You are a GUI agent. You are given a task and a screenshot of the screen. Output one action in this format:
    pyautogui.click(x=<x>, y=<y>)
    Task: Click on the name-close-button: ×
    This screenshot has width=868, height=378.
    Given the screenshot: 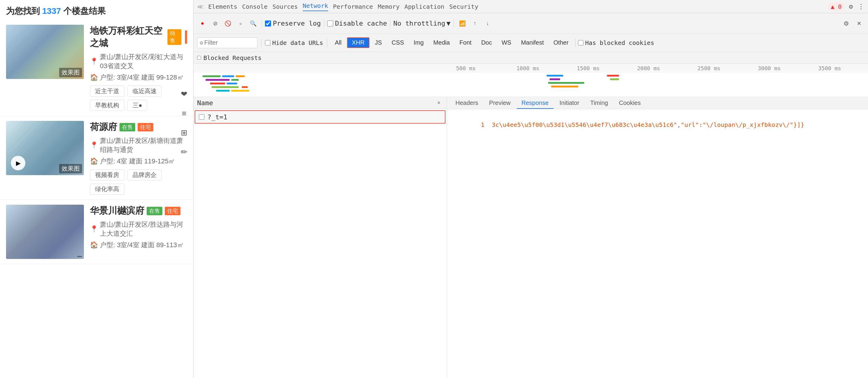 What is the action you would take?
    pyautogui.click(x=439, y=103)
    